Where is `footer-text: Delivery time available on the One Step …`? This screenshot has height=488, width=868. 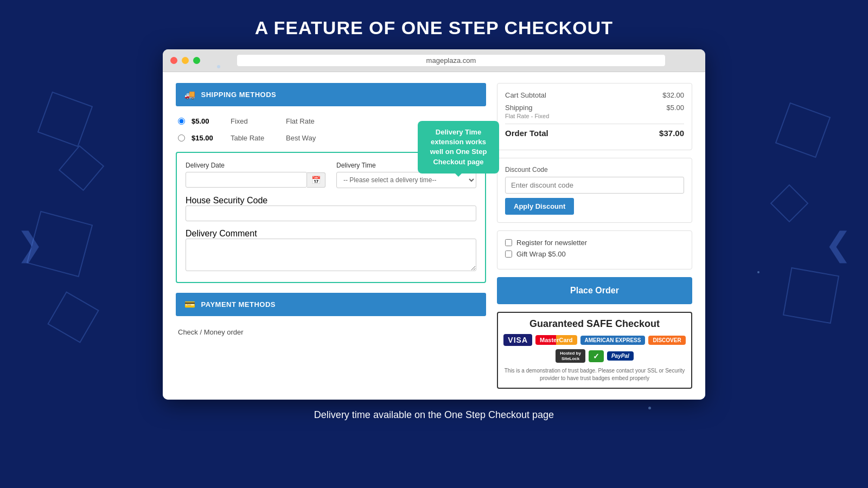 footer-text: Delivery time available on the One Step … is located at coordinates (434, 415).